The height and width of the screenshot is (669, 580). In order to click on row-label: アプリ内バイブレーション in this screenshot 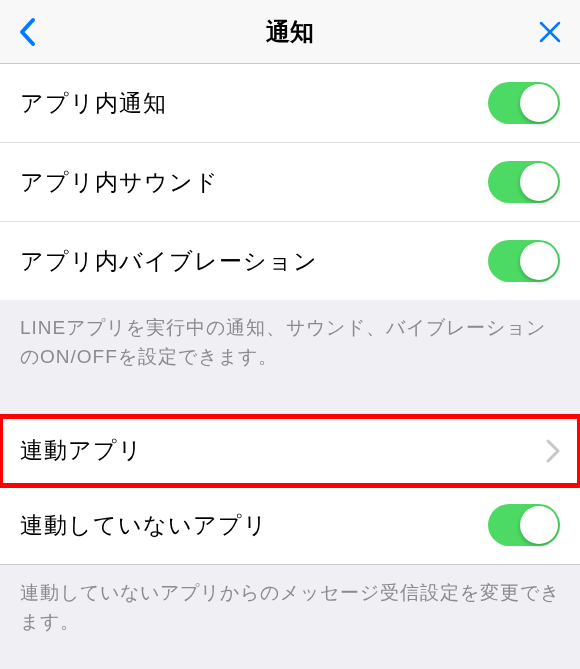, I will do `click(169, 262)`.